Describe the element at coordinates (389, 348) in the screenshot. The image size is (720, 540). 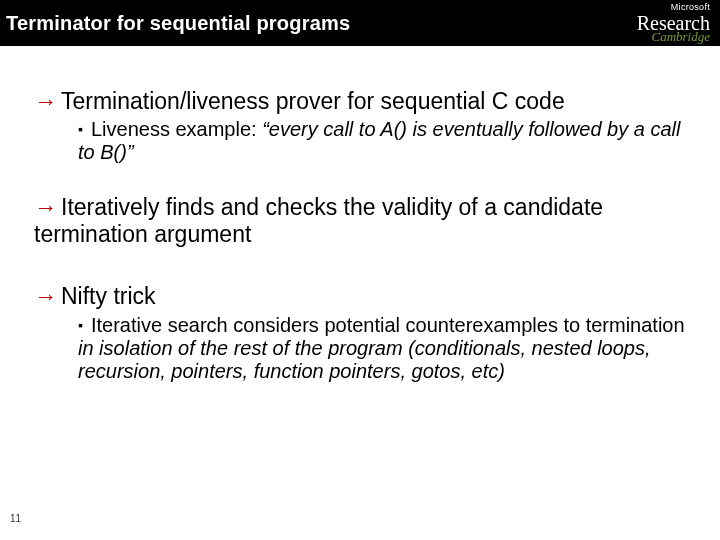
I see `bullet-level2: ▪Iterative search considers potential co…` at that location.